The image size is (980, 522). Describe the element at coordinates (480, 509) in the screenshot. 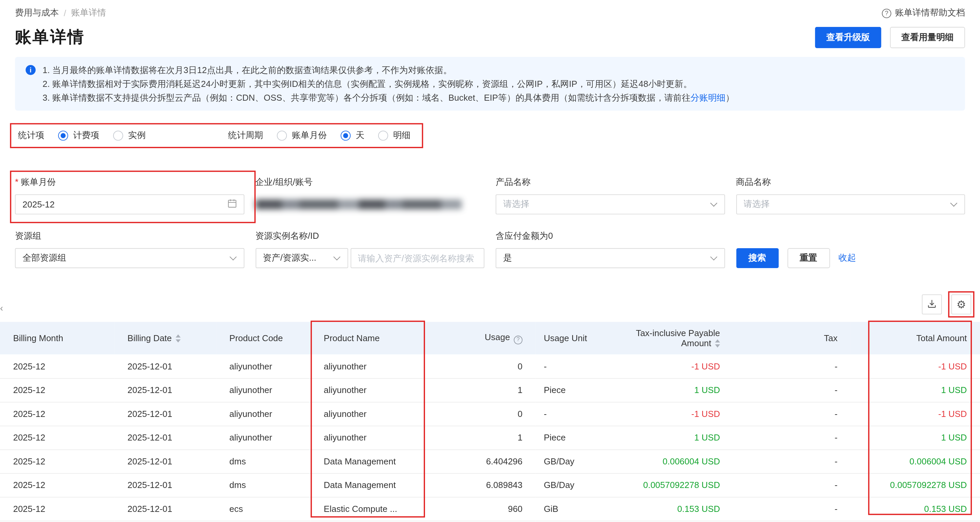

I see `cell-usage: 960` at that location.